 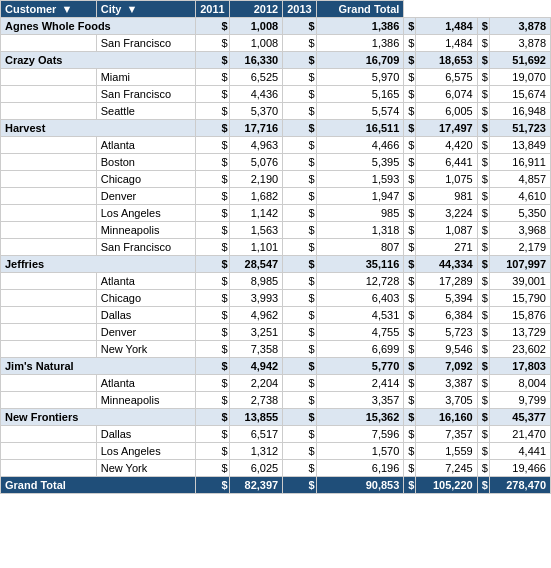 What do you see at coordinates (276, 332) in the screenshot?
I see `city-row: Denver $ 3,251 $ 4,755 $ 5,723 $ 13,729` at bounding box center [276, 332].